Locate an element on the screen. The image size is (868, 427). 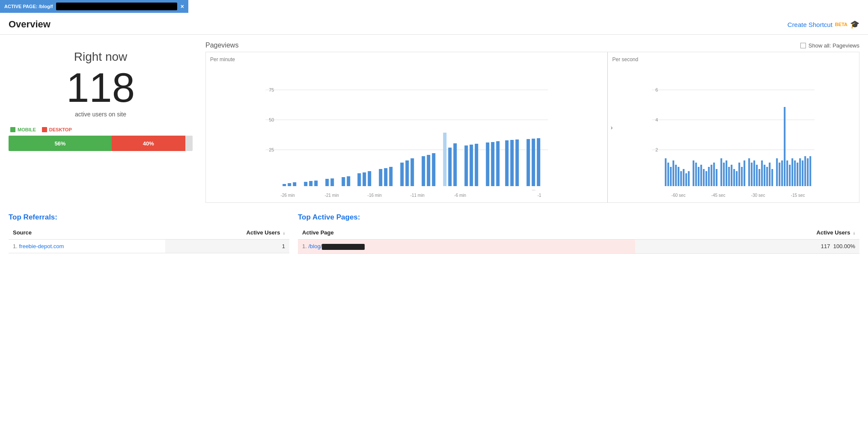
per-second-chart: Per second 6 4 2 is located at coordinates (734, 128).